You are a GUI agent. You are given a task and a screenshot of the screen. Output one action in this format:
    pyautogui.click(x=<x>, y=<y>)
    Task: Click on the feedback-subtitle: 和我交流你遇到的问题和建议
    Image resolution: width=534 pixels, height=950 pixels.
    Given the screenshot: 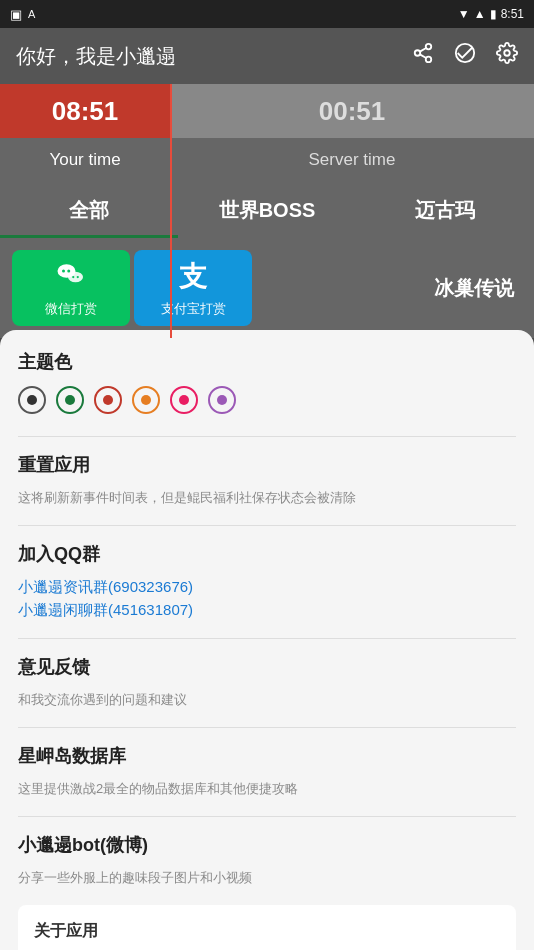 What is the action you would take?
    pyautogui.click(x=267, y=700)
    